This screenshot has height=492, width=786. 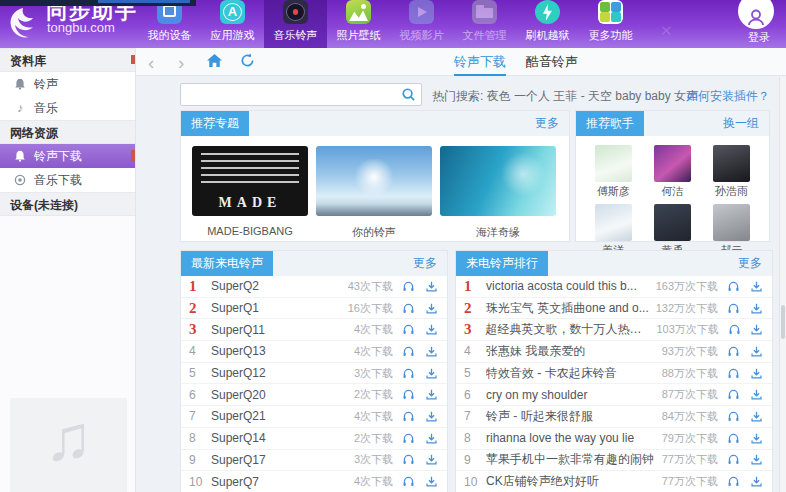 What do you see at coordinates (690, 460) in the screenshot?
I see `download-count: 77万次下载` at bounding box center [690, 460].